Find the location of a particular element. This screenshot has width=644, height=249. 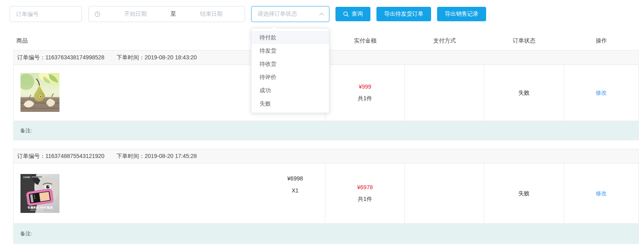

order-status-select-placeholder: 请选择订单状态 is located at coordinates (277, 14).